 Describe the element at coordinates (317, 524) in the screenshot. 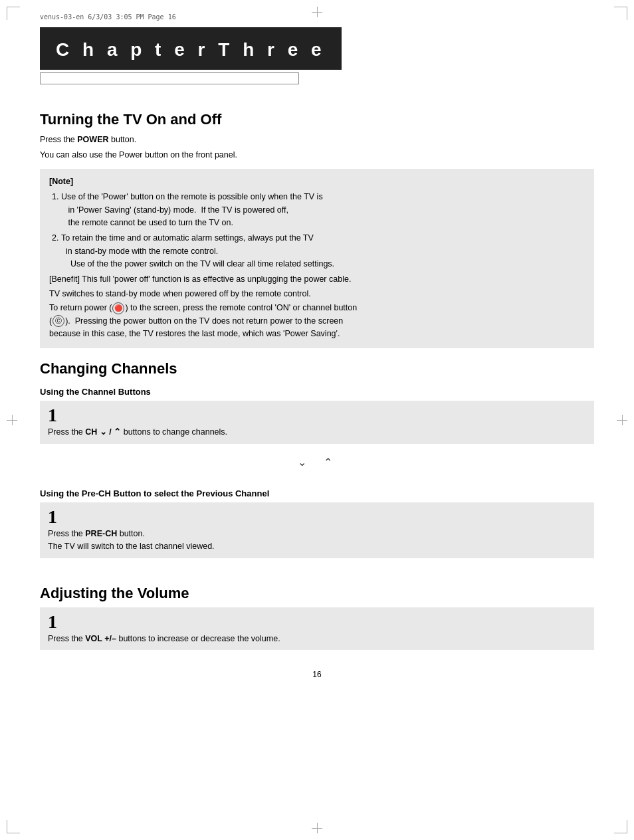

I see `subsection-pre-ch: Using the Pre-CH Button to select the Pr…` at that location.